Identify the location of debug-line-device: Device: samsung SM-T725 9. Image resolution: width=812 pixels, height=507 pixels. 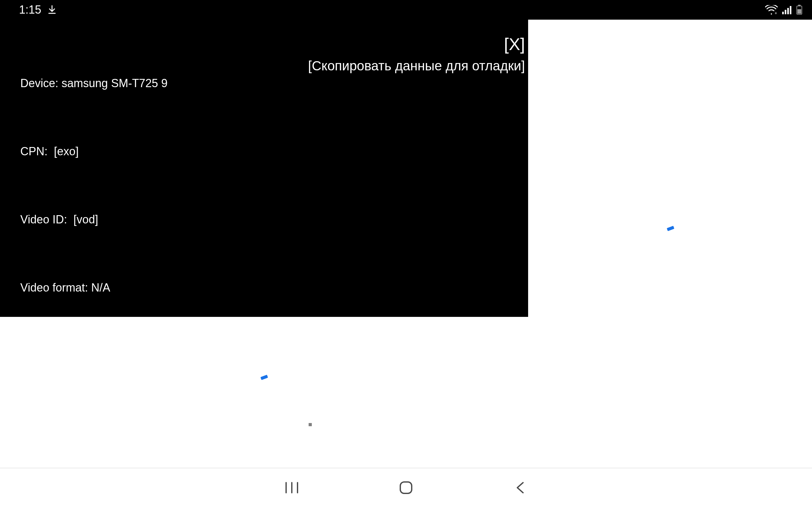
(156, 83).